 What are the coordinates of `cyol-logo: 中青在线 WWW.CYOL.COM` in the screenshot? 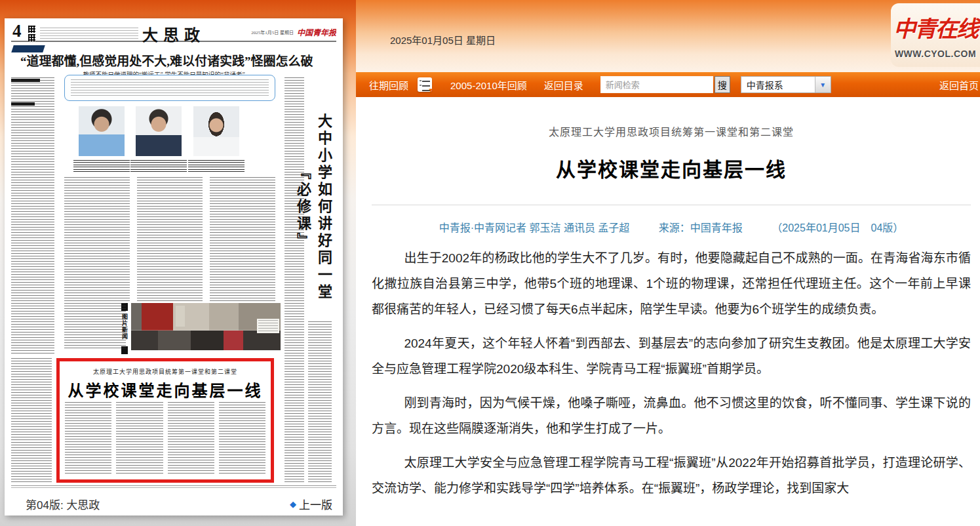 It's located at (935, 35).